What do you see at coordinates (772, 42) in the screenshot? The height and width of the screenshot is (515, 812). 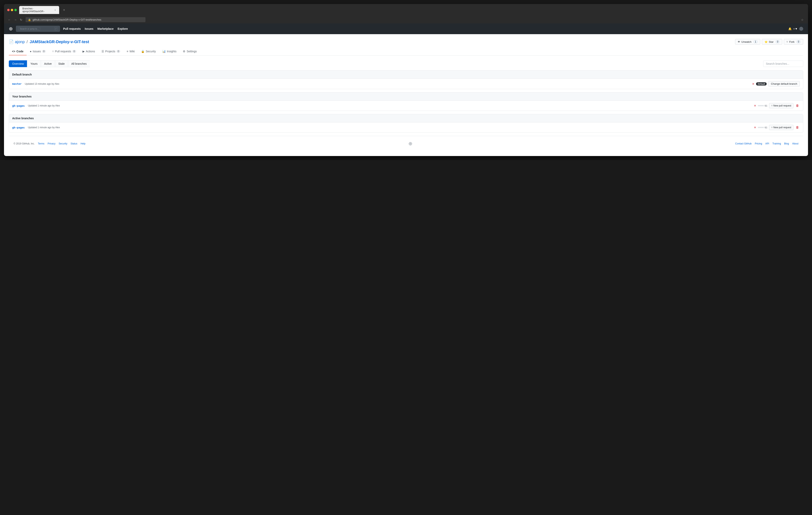 I see `star-button: ⭐ Star 0` at bounding box center [772, 42].